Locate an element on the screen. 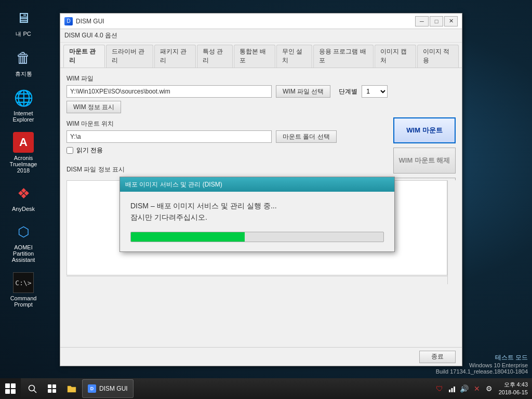 Image resolution: width=532 pixels, height=399 pixels. taskbar-clock: 오후 4:43 2018-06-15 is located at coordinates (515, 389).